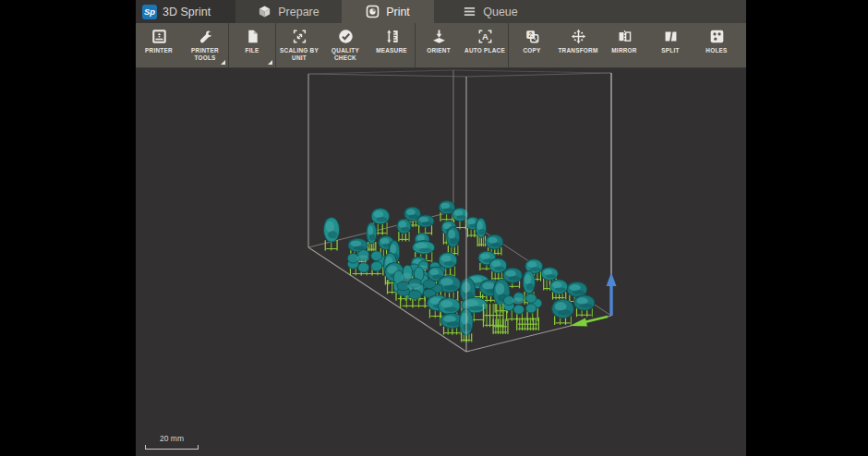 This screenshot has width=868, height=456. What do you see at coordinates (578, 45) in the screenshot?
I see `toolbar-button-transform: TRANSFORM` at bounding box center [578, 45].